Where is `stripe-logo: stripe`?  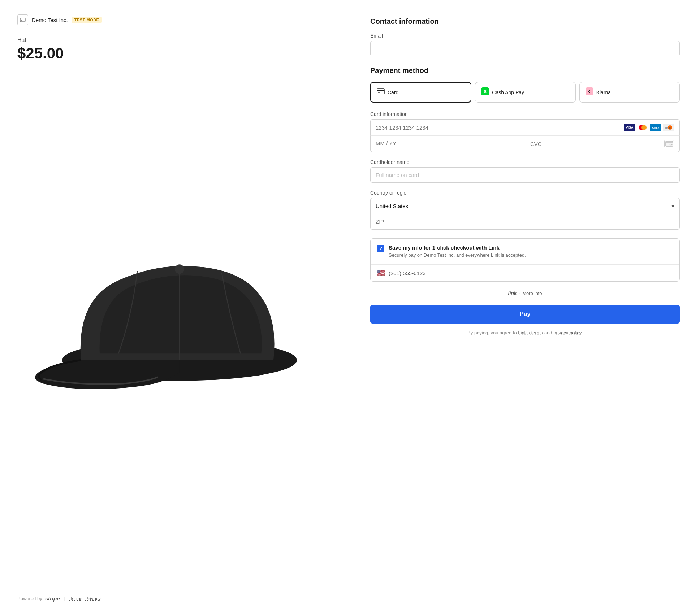
stripe-logo: stripe is located at coordinates (53, 599).